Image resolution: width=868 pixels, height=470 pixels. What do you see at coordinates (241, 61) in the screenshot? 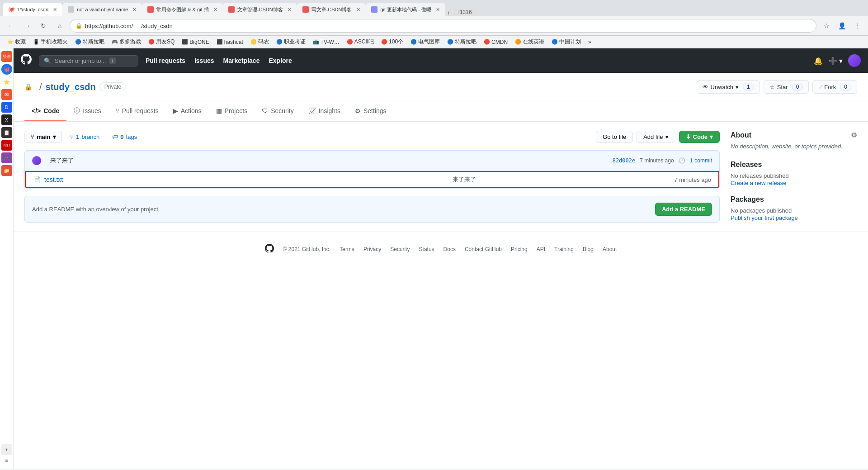
I see `nav-marketplace: Marketplace` at bounding box center [241, 61].